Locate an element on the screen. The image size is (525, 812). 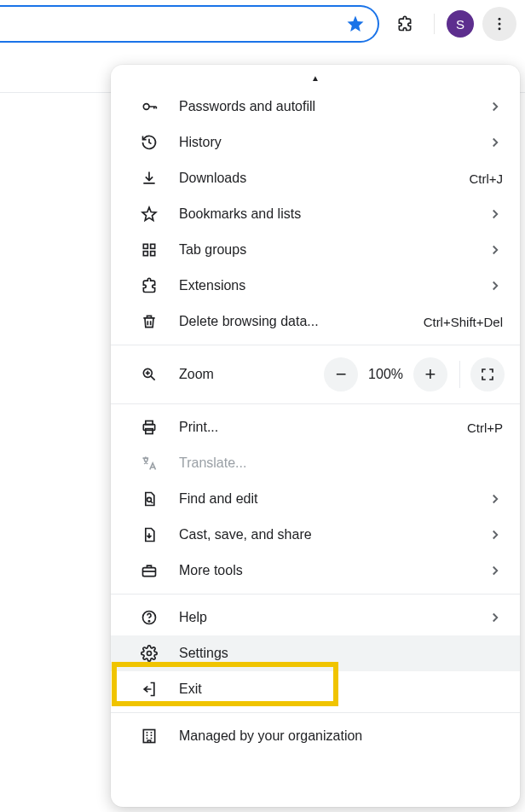
menu-item-label: Managed by your organization is located at coordinates (341, 736).